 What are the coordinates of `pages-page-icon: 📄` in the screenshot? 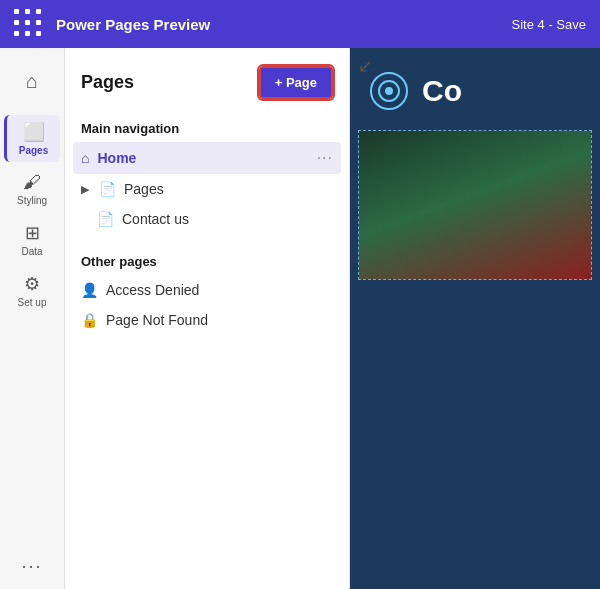 It's located at (108, 189).